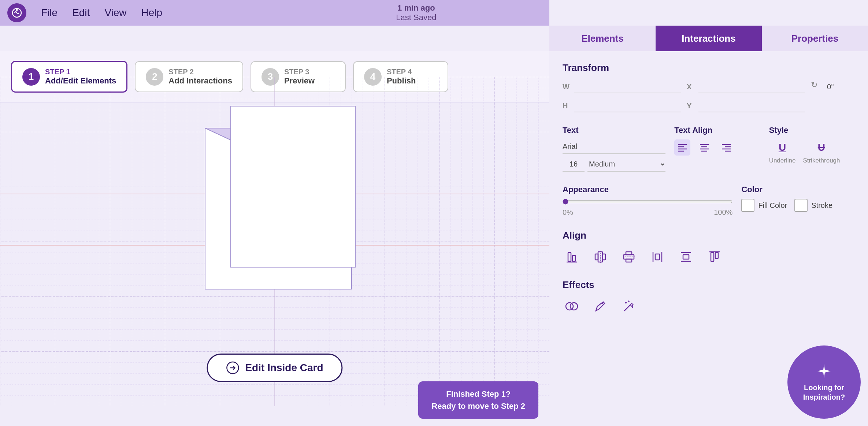  Describe the element at coordinates (824, 371) in the screenshot. I see `sparkle-icon` at that location.